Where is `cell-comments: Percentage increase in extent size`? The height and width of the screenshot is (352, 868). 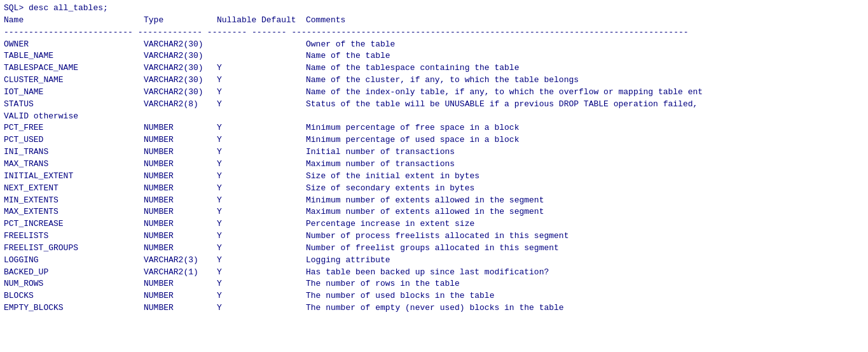 cell-comments: Percentage increase in extent size is located at coordinates (390, 224).